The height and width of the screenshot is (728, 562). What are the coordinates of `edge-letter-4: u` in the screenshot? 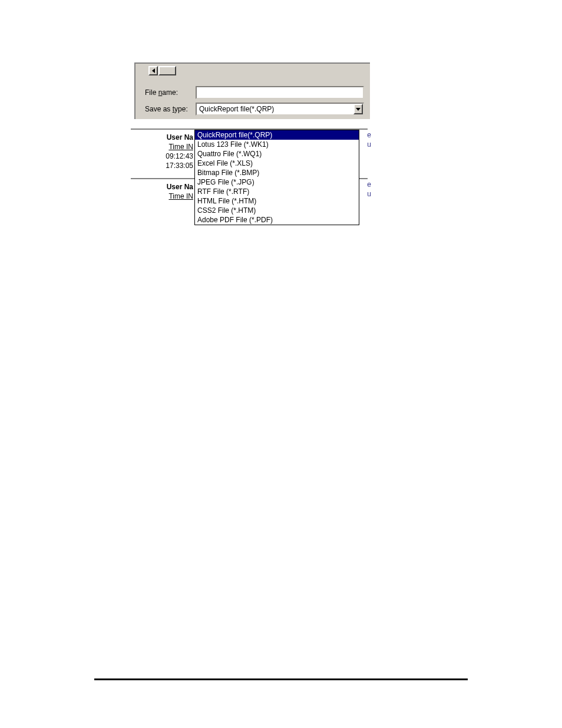 It's located at (369, 194).